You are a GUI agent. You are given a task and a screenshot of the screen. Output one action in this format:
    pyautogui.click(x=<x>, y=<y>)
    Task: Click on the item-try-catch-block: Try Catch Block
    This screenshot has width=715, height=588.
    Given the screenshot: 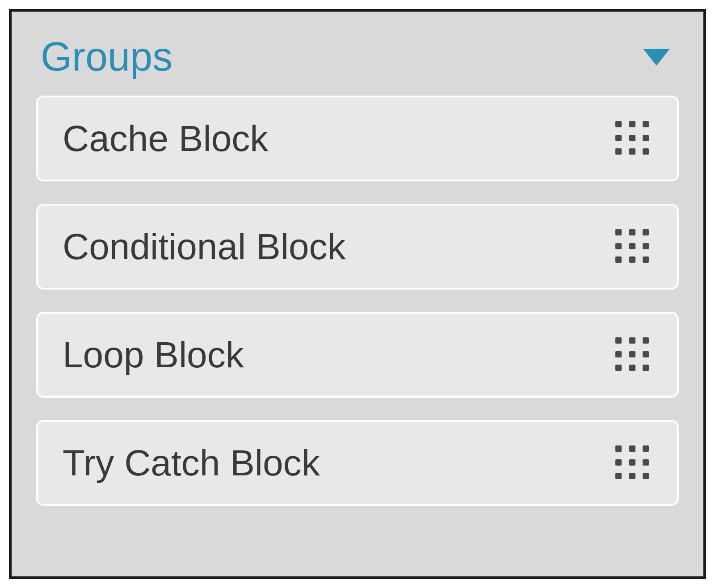 What is the action you would take?
    pyautogui.click(x=358, y=463)
    